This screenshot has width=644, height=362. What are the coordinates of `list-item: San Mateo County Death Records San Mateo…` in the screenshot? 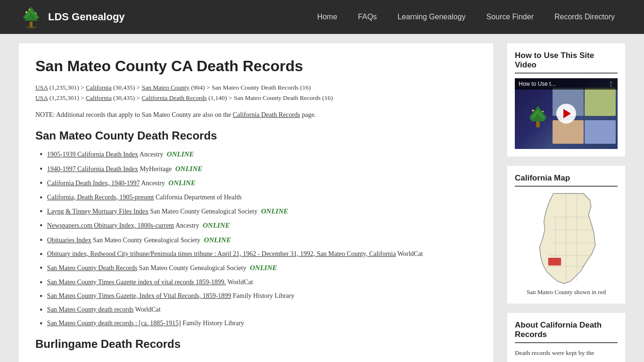 It's located at (258, 268).